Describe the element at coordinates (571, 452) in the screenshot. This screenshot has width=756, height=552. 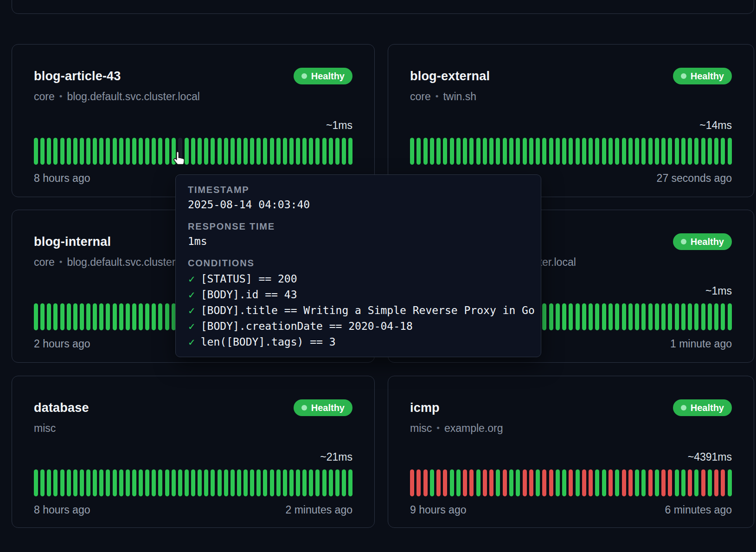
I see `service-card: icmpHealthymisc•example.org~4391ms9 hour…` at that location.